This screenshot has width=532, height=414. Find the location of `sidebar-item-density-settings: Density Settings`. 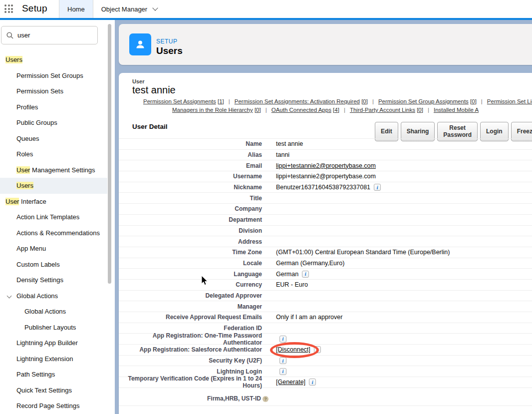

sidebar-item-density-settings: Density Settings is located at coordinates (54, 280).